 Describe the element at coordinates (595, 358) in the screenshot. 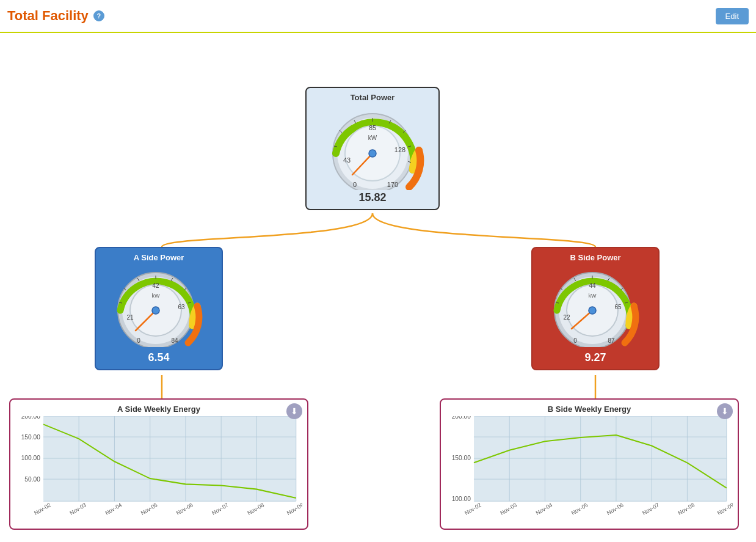

I see `b-side-value: 9.27` at that location.